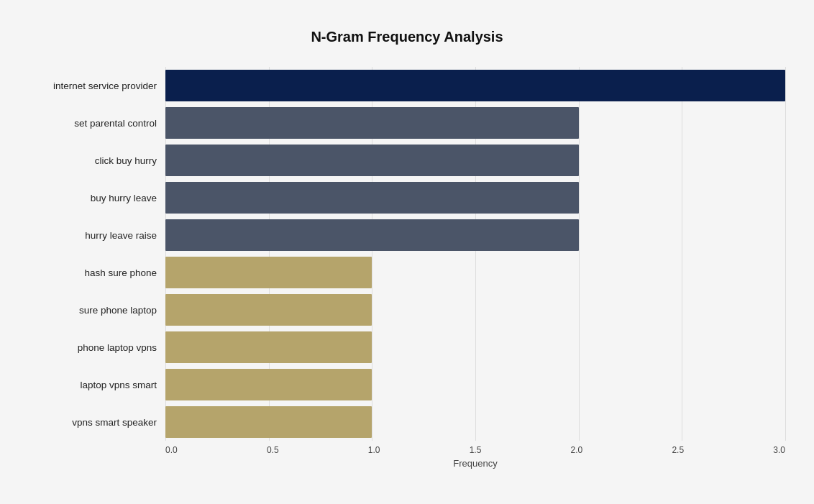 This screenshot has width=814, height=504. I want to click on bar-label: hurry leave raise, so click(97, 236).